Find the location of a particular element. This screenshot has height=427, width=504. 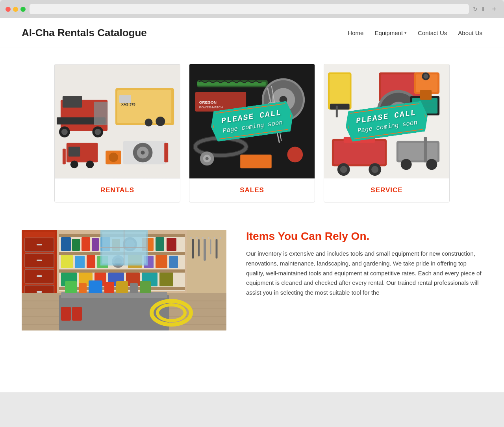

nav-contact: Contact Us is located at coordinates (432, 33).